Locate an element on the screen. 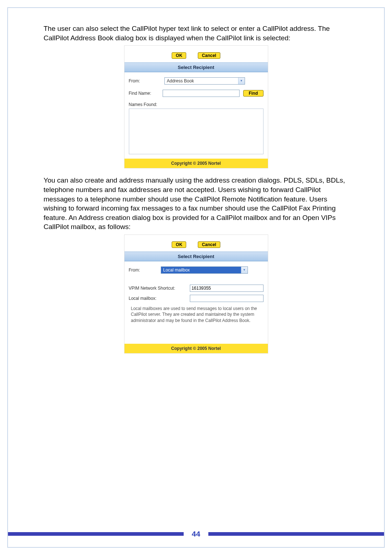  names-found-listbox is located at coordinates (196, 131).